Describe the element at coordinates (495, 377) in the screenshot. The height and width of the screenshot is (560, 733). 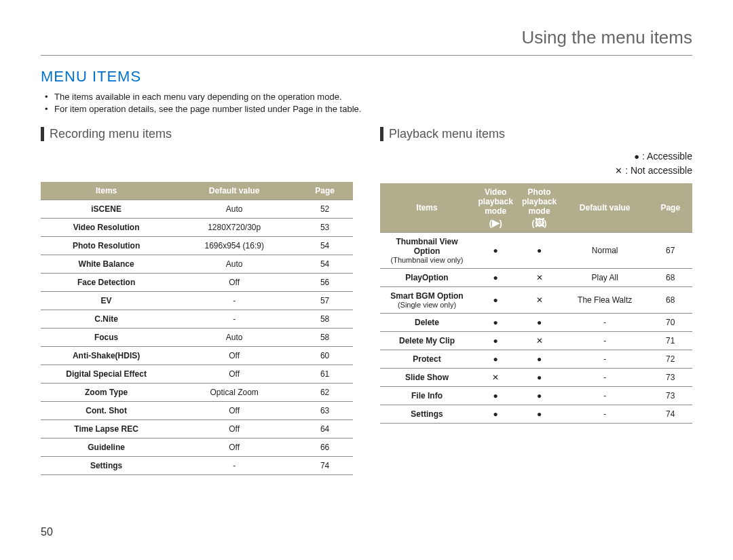
I see `video-mode-cell: ✕` at that location.